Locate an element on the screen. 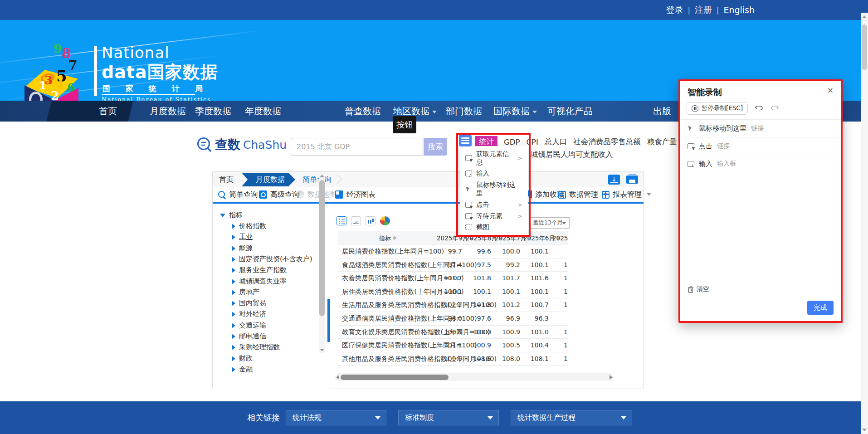 The width and height of the screenshot is (868, 434). register-link: 注册 is located at coordinates (703, 10).